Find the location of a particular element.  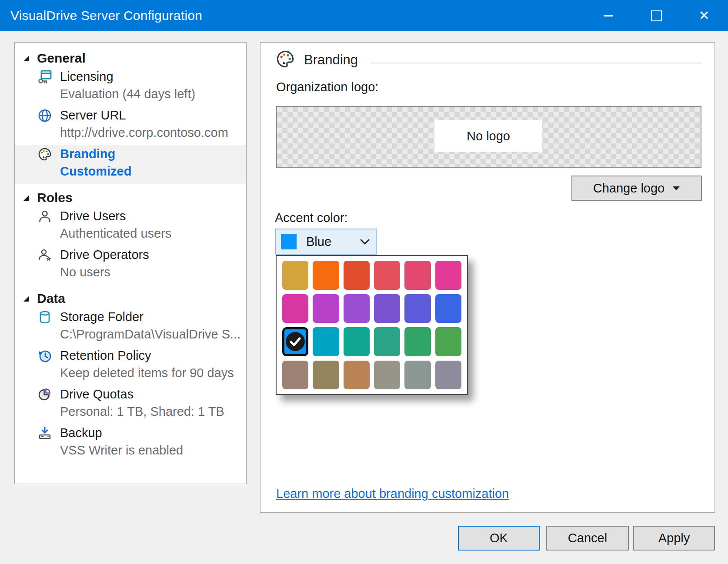

logo-preview-area: No logo is located at coordinates (489, 137).